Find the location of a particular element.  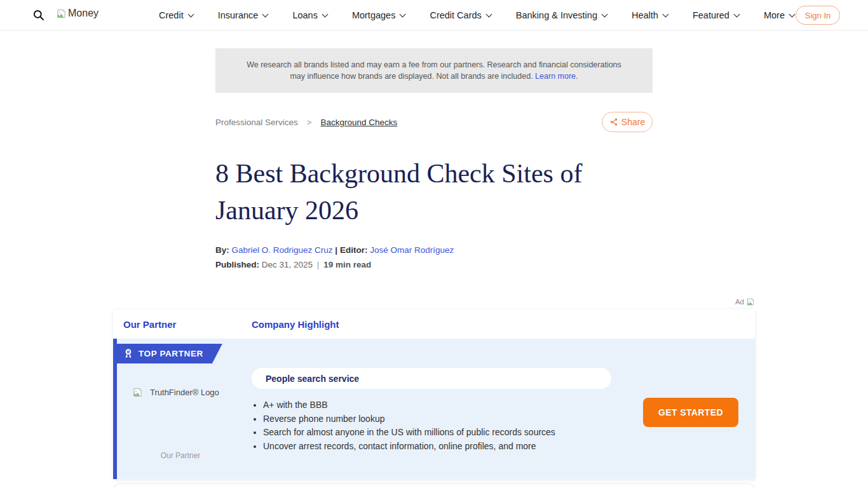

nav-item-more: More is located at coordinates (779, 15).